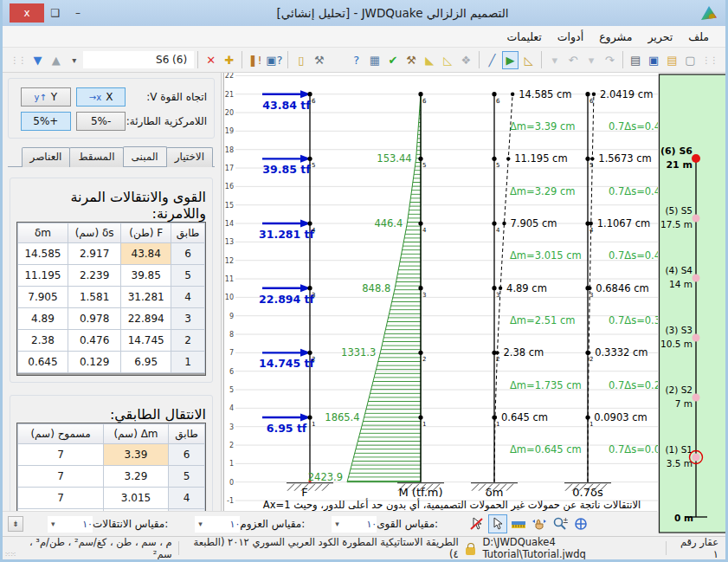 This screenshot has height=562, width=728. I want to click on open-icon: ▤, so click(672, 61).